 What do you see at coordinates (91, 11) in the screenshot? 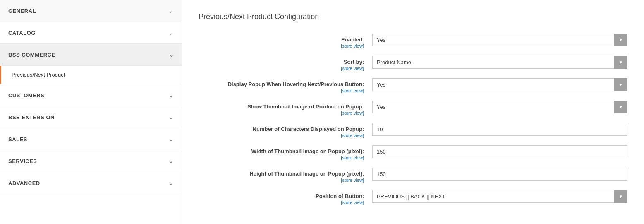
I see `sidebar-item-header-general: GENERAL⌄` at bounding box center [91, 11].